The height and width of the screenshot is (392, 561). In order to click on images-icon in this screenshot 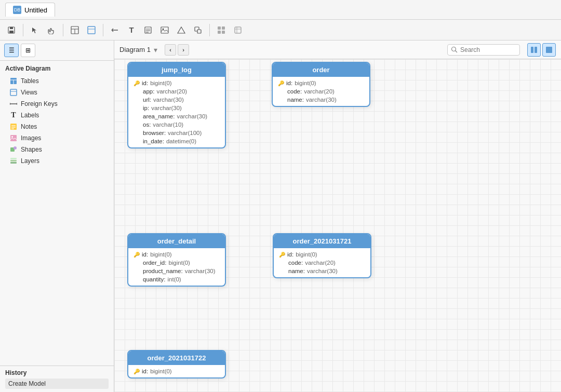, I will do `click(14, 138)`.